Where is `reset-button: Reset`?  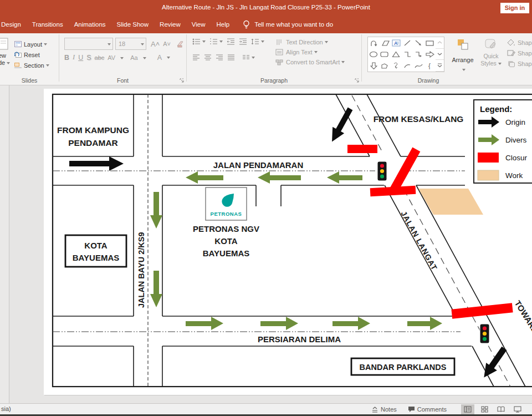 reset-button: Reset is located at coordinates (32, 54).